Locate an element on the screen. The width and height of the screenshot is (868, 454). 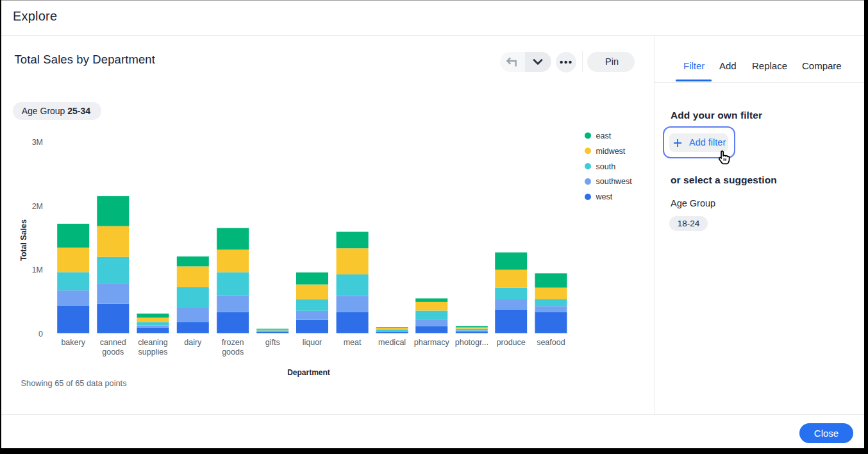
svg-text: 2M is located at coordinates (37, 206).